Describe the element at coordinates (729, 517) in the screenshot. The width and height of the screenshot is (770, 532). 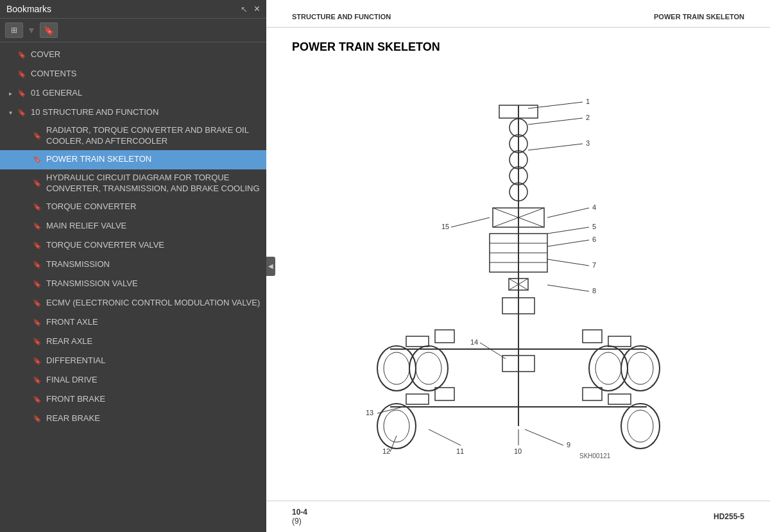
I see `footer-model-number: HD255-5` at that location.